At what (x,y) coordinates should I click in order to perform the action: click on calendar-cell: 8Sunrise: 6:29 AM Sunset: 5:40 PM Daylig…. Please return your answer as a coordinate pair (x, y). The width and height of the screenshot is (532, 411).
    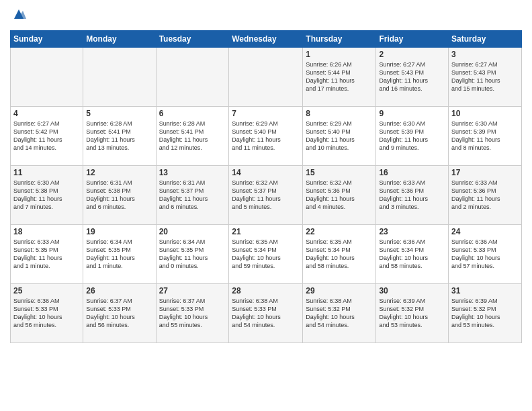
    Looking at the image, I should click on (340, 136).